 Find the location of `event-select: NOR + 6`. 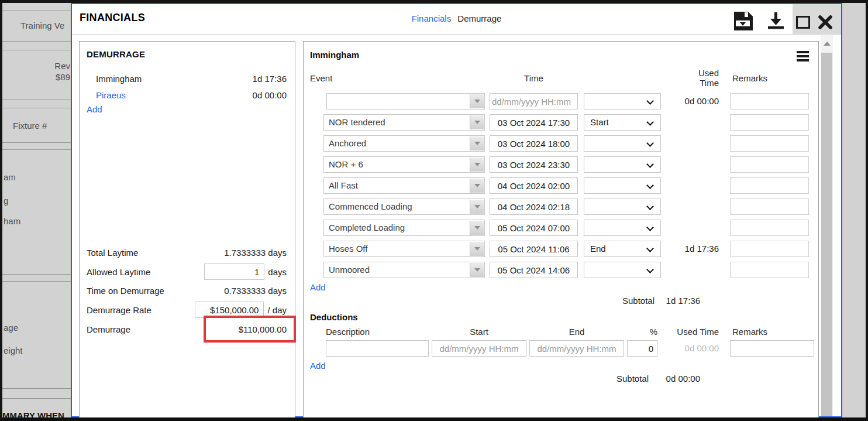

event-select: NOR + 6 is located at coordinates (404, 165).